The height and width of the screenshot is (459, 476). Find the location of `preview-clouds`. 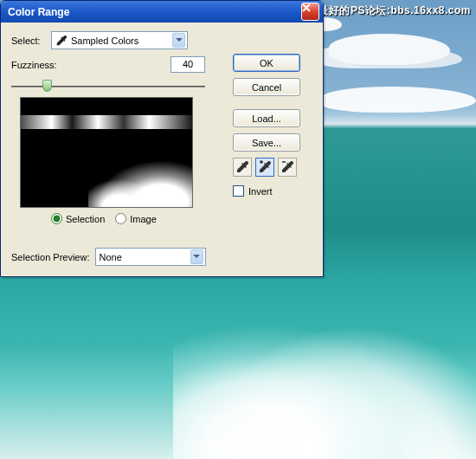

preview-clouds is located at coordinates (106, 122).